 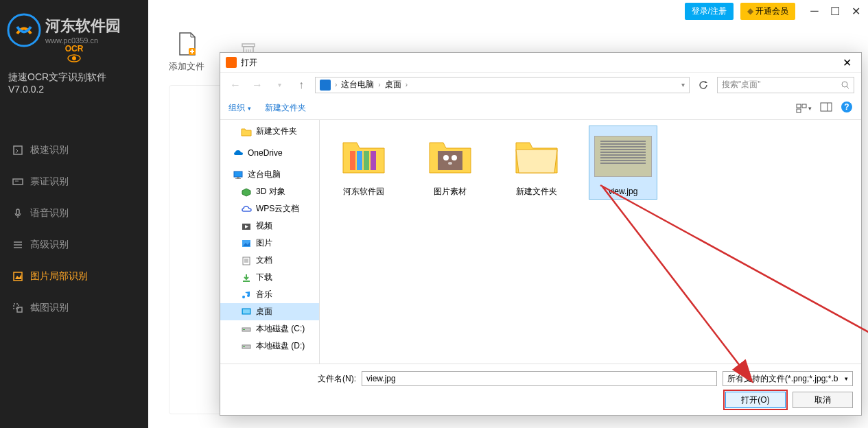 What do you see at coordinates (235, 85) in the screenshot?
I see `nav-back-button: ←` at bounding box center [235, 85].